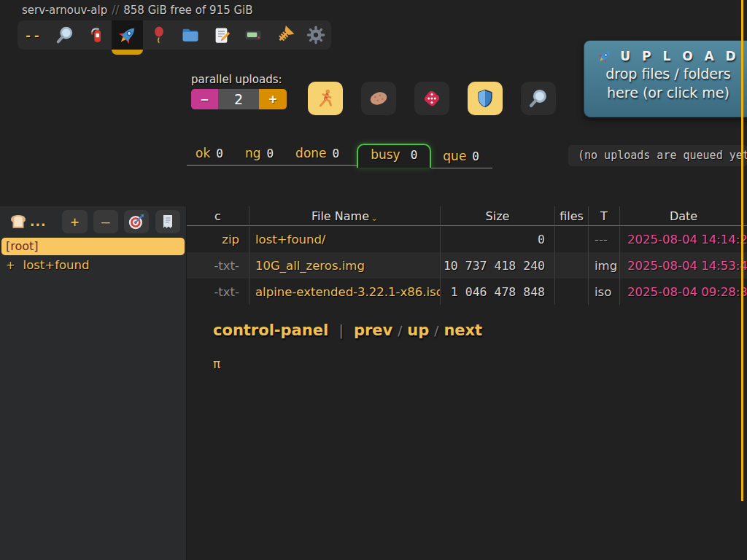 The height and width of the screenshot is (560, 747). Describe the element at coordinates (461, 156) in the screenshot. I see `tab-que: que 0` at that location.